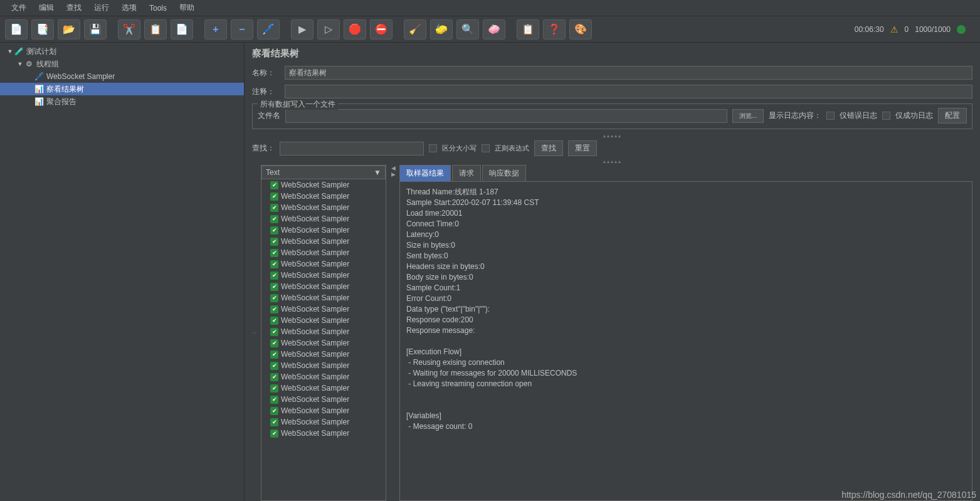 This screenshot has width=980, height=501. What do you see at coordinates (441, 29) in the screenshot?
I see `clear-all-icon: 🧽` at bounding box center [441, 29].